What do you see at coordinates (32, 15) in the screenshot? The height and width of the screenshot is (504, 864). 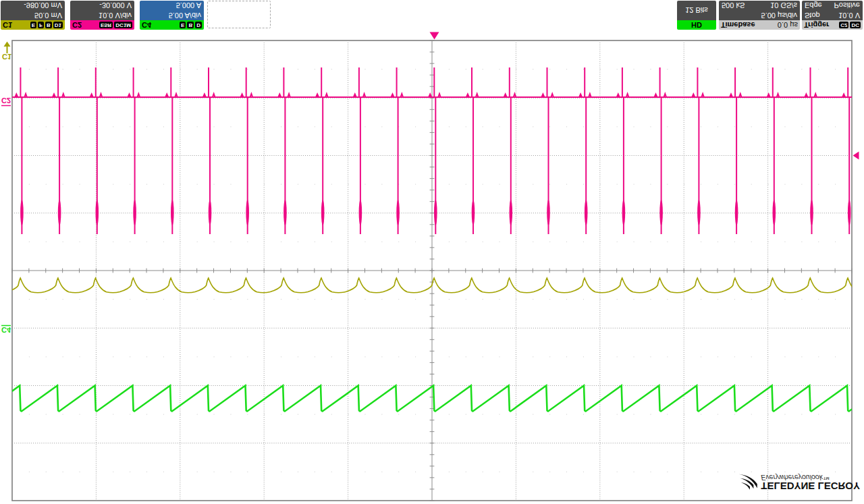 I see `channel-descriptor-c1: C1 E F B D1 50.0 mV -980.00 mV` at bounding box center [32, 15].